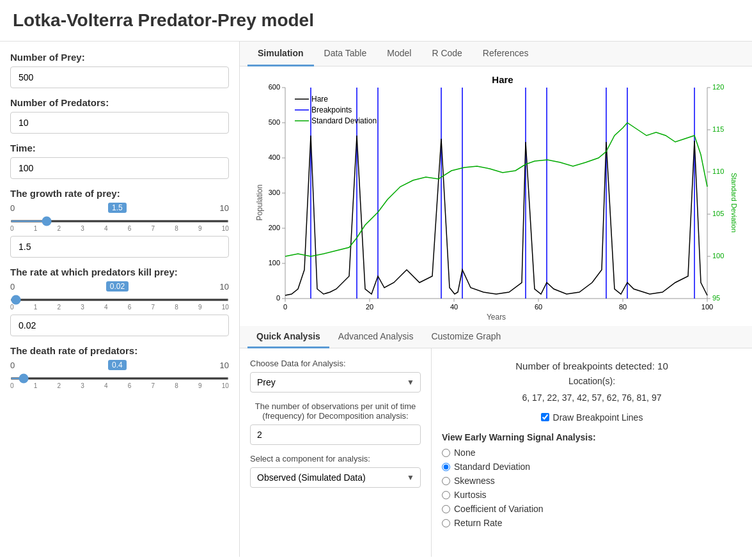 This screenshot has width=752, height=560. Describe the element at coordinates (718, 129) in the screenshot. I see `svg-text: 115` at that location.